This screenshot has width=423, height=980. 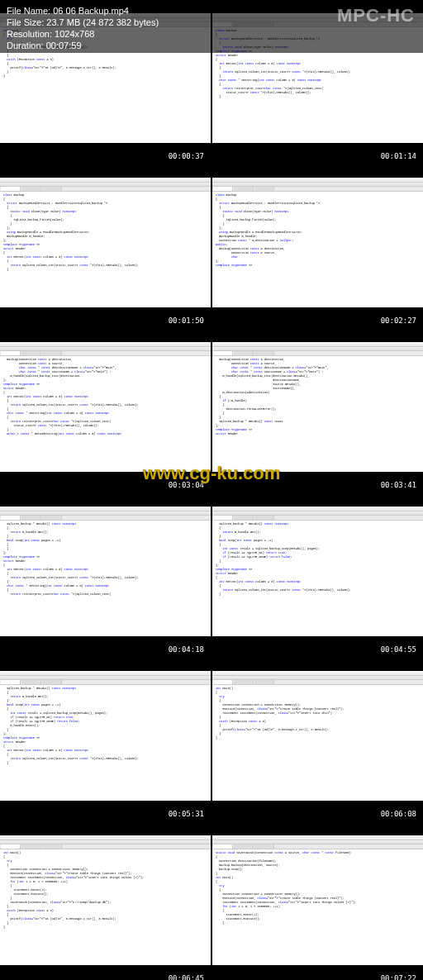 I want to click on thumbnail-timestamp: 00:01:14, so click(x=398, y=156).